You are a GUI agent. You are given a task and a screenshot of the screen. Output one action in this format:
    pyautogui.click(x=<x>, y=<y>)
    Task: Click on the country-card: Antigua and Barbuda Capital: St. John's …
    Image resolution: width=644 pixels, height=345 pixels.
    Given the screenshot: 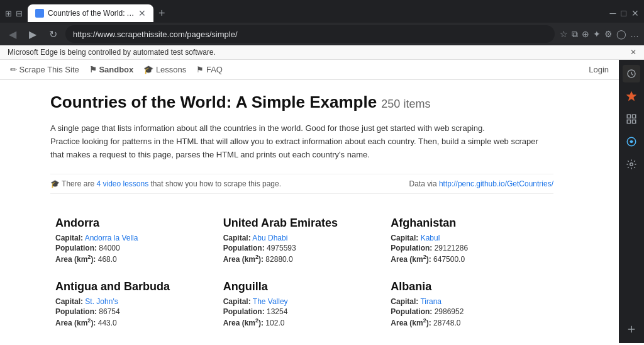 What is the action you would take?
    pyautogui.click(x=135, y=305)
    